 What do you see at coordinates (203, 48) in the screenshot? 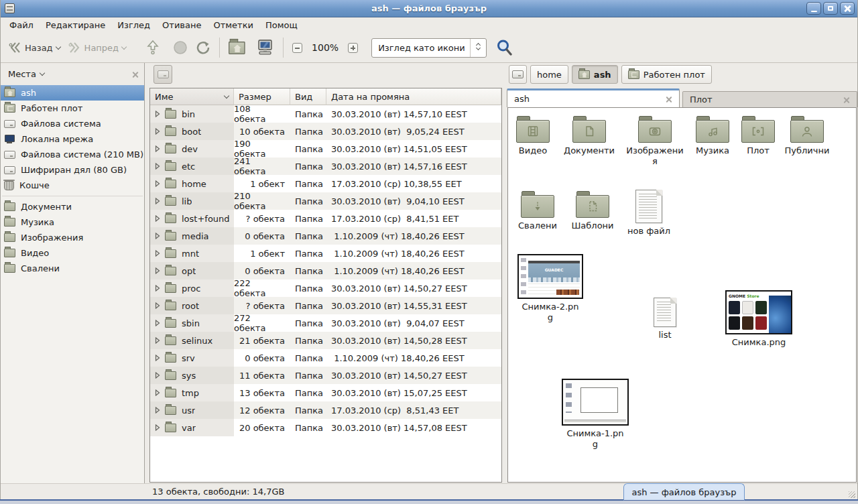
I see `reload-button` at bounding box center [203, 48].